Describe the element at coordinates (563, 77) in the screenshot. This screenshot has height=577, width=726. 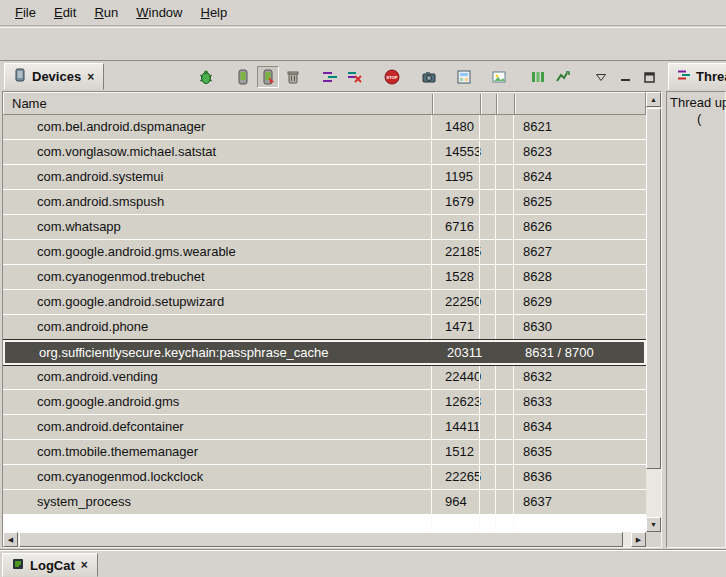
I see `opengl-trace-icon` at that location.